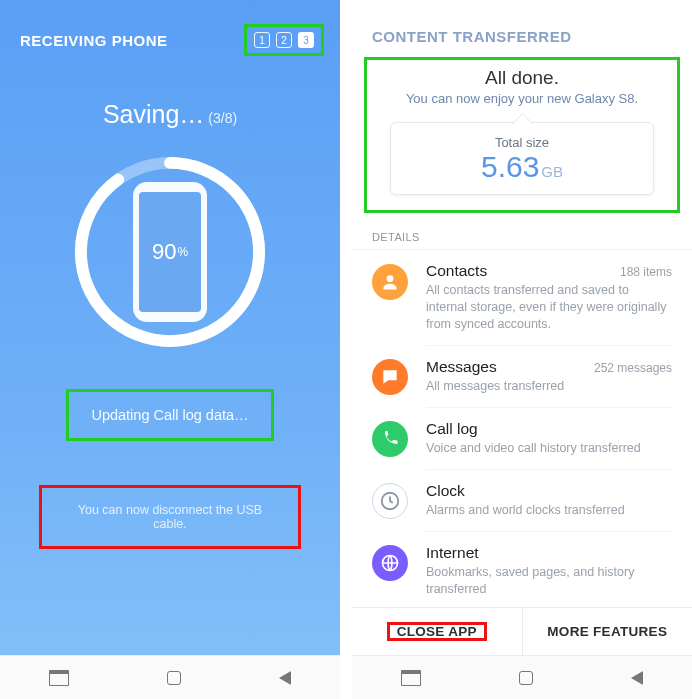  I want to click on saving-progress: (3/8), so click(222, 118).